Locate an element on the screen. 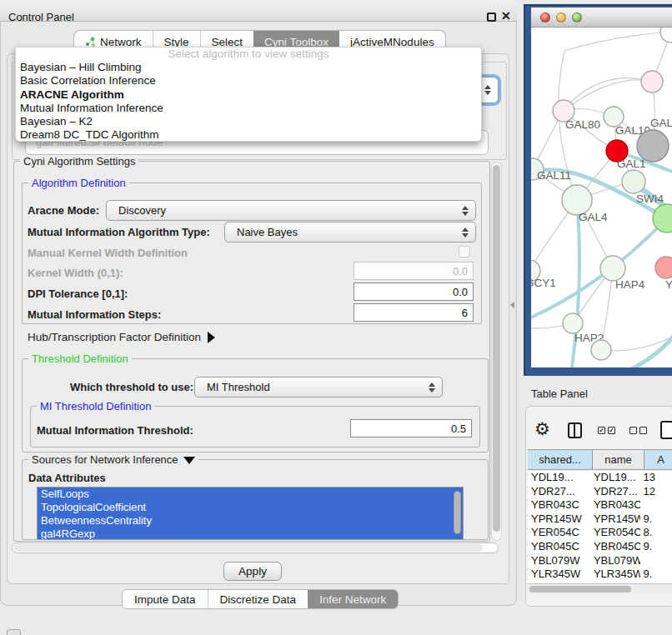 Image resolution: width=672 pixels, height=635 pixels. collapse-arrow-icon is located at coordinates (189, 460).